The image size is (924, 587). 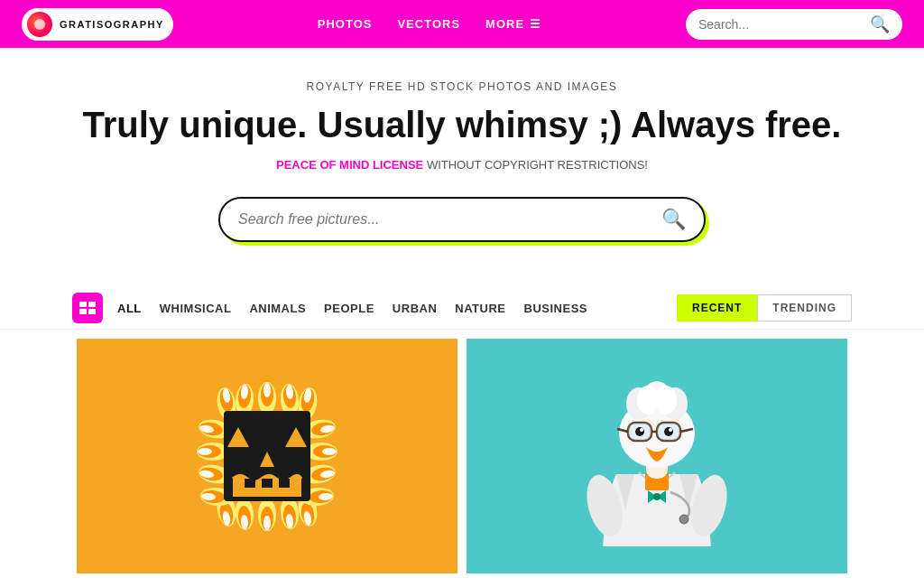 I want to click on header-search-input, so click(x=781, y=24).